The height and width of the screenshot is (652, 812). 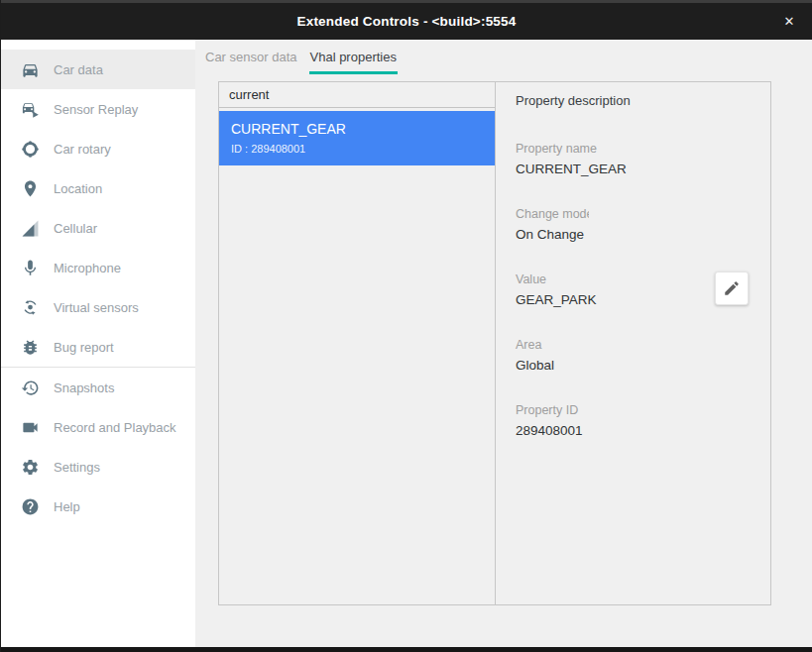 I want to click on window-bottom-edge, so click(x=406, y=650).